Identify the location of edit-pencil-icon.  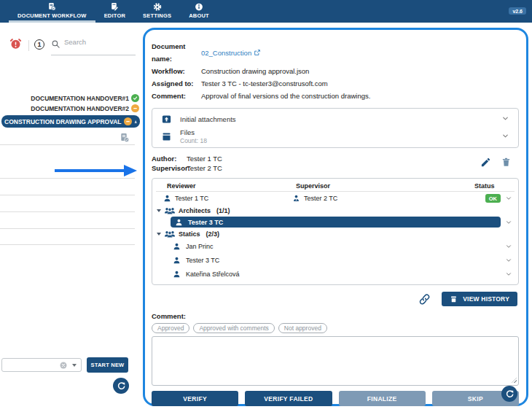
(485, 162).